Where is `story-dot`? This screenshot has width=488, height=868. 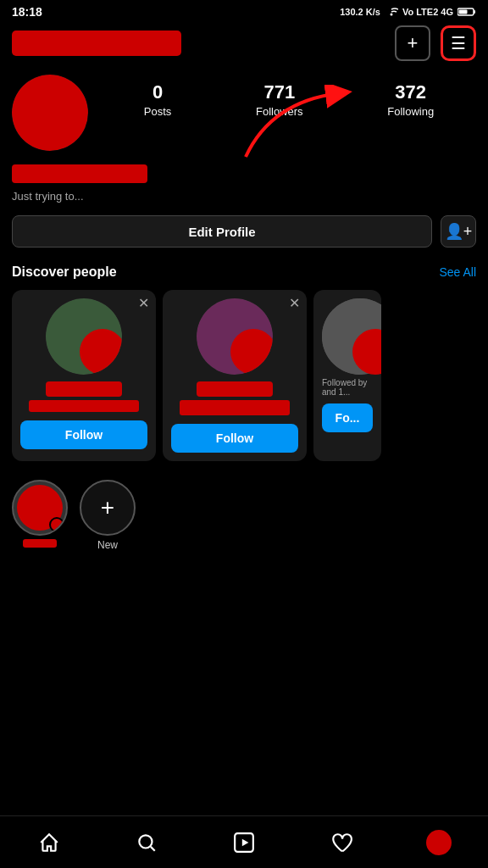 story-dot is located at coordinates (57, 525).